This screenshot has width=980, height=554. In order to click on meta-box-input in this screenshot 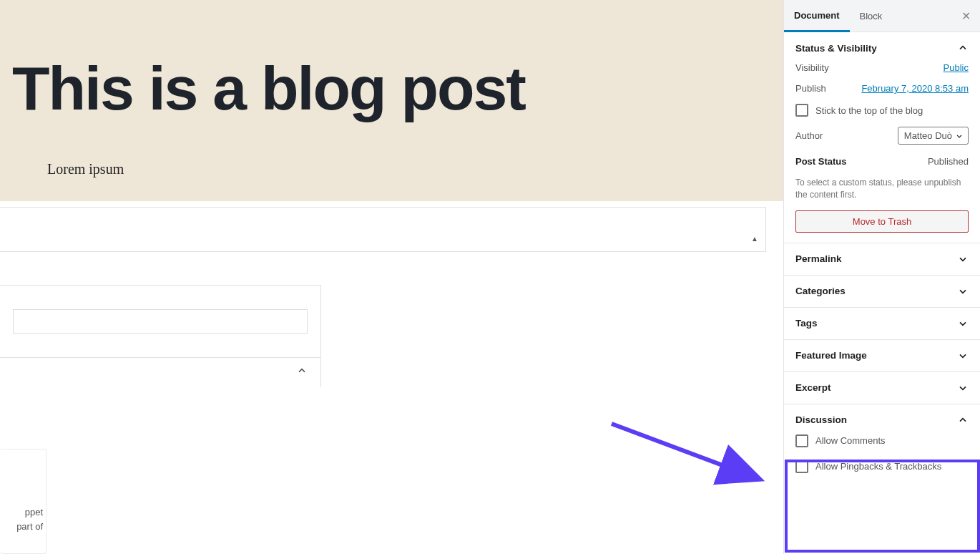, I will do `click(160, 321)`.